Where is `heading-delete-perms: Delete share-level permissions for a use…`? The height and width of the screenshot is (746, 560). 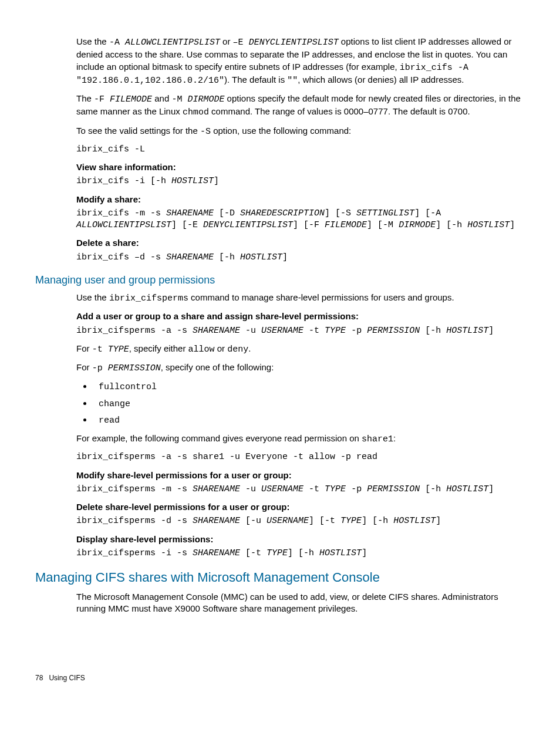 heading-delete-perms: Delete share-level permissions for a use… is located at coordinates (301, 507).